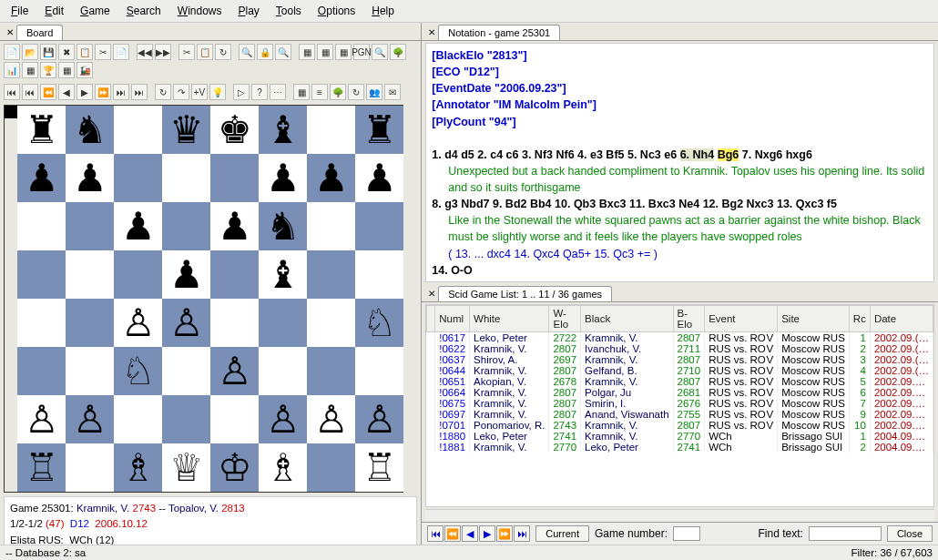 This screenshot has width=938, height=560. What do you see at coordinates (241, 92) in the screenshot?
I see `toolbar-button: ▷` at bounding box center [241, 92].